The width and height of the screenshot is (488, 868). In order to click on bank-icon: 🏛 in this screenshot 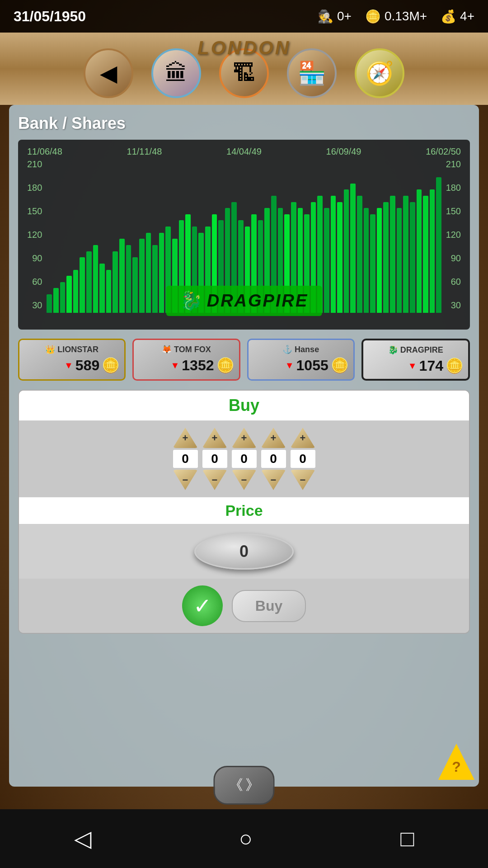, I will do `click(176, 73)`.